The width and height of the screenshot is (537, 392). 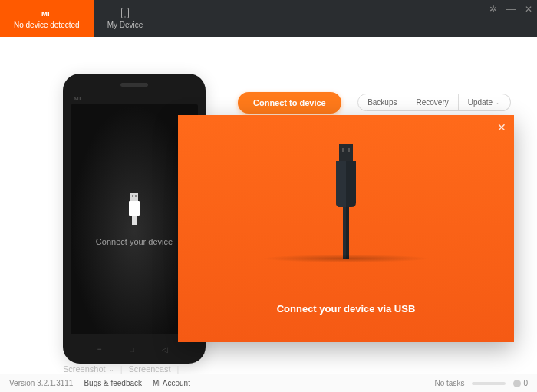 What do you see at coordinates (41, 384) in the screenshot?
I see `version-label: Version 3.2.1.3111` at bounding box center [41, 384].